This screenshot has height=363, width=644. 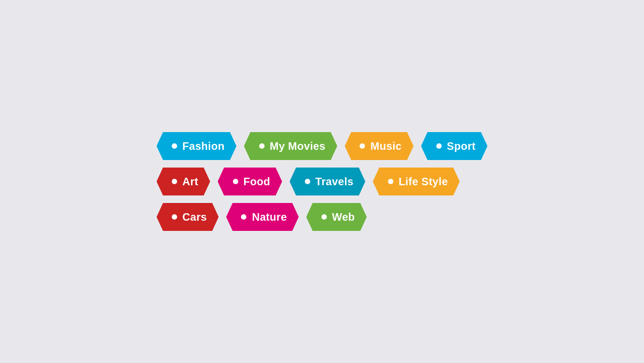 What do you see at coordinates (244, 217) in the screenshot?
I see `tag-dot-nature` at bounding box center [244, 217].